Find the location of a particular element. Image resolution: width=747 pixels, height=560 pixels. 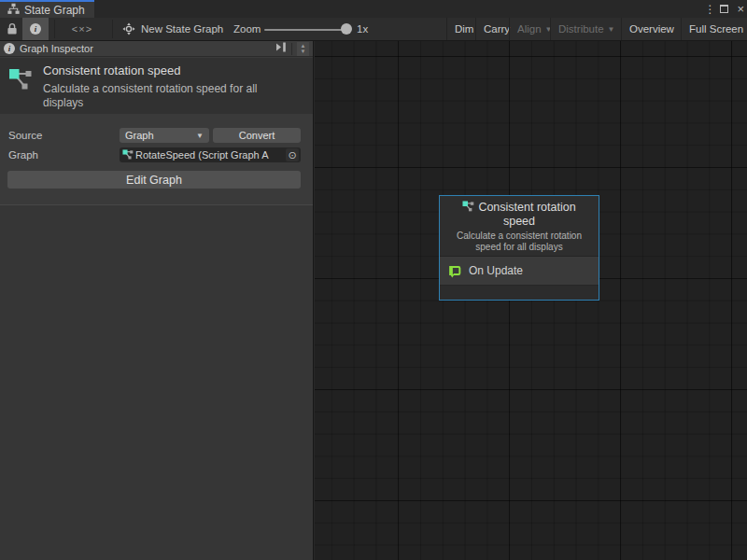

graph-inspector-title: Graph Inspector is located at coordinates (146, 49).